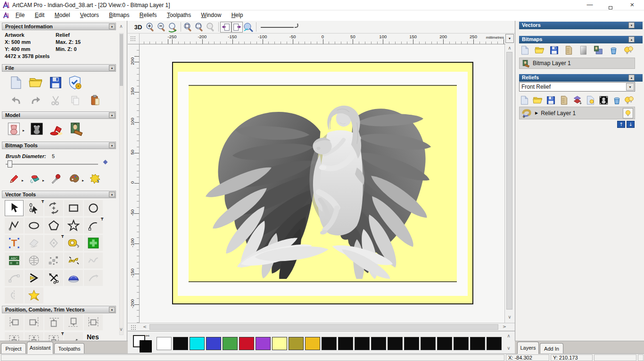 Image resolution: width=644 pixels, height=361 pixels. I want to click on tab-add-in: Add In, so click(552, 348).